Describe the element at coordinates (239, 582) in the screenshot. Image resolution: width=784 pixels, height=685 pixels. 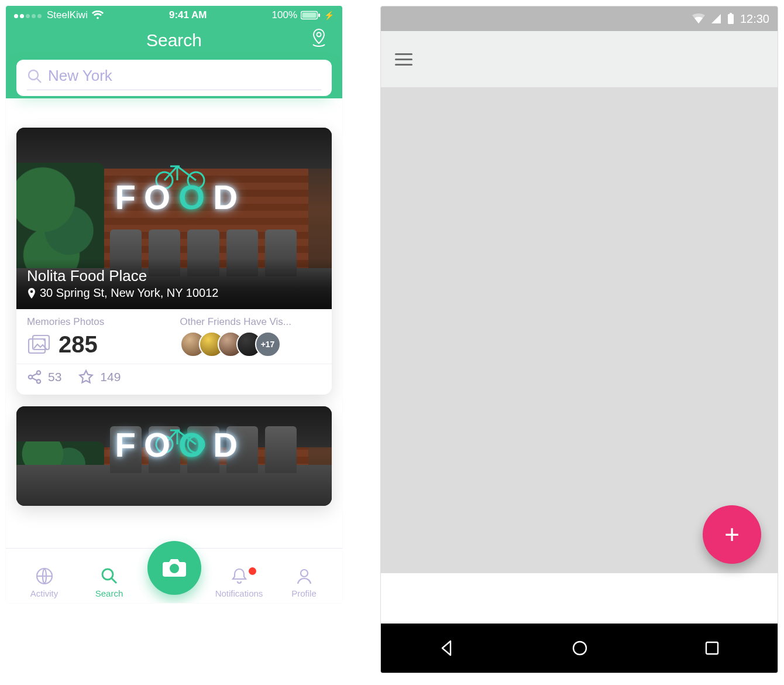
I see `tab-notifications: Notifications` at that location.